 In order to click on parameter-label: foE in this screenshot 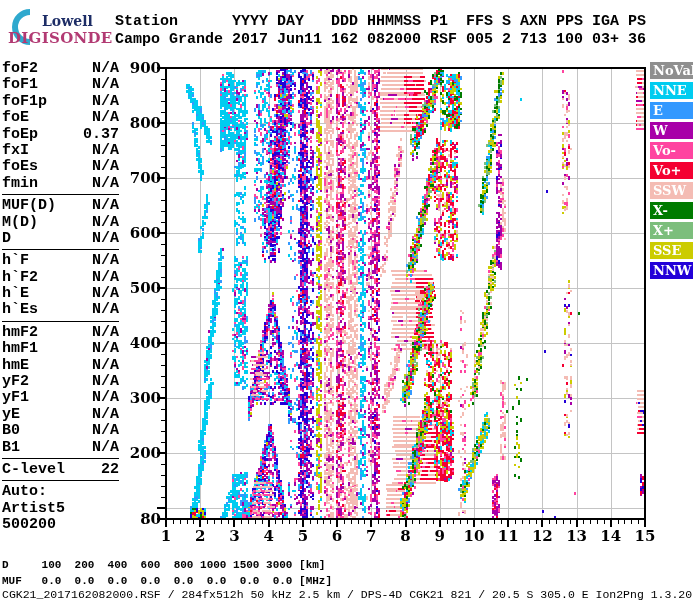, I will do `click(16, 118)`.